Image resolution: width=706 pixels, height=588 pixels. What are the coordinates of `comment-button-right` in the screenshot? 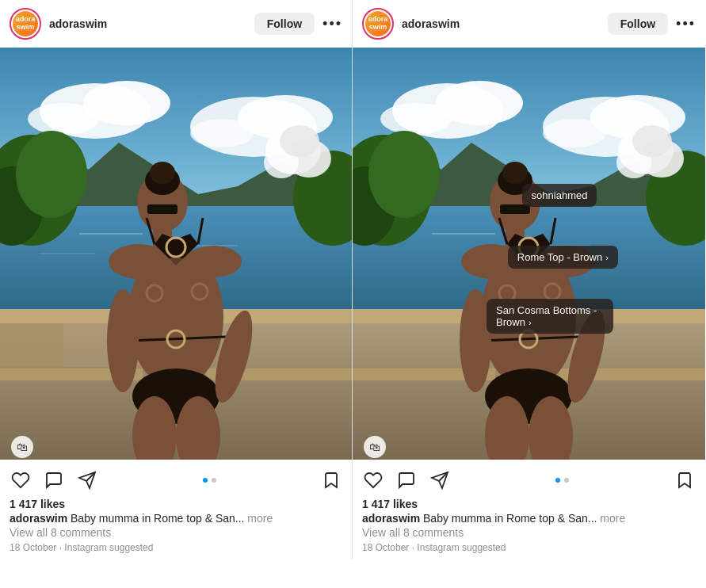 It's located at (406, 480).